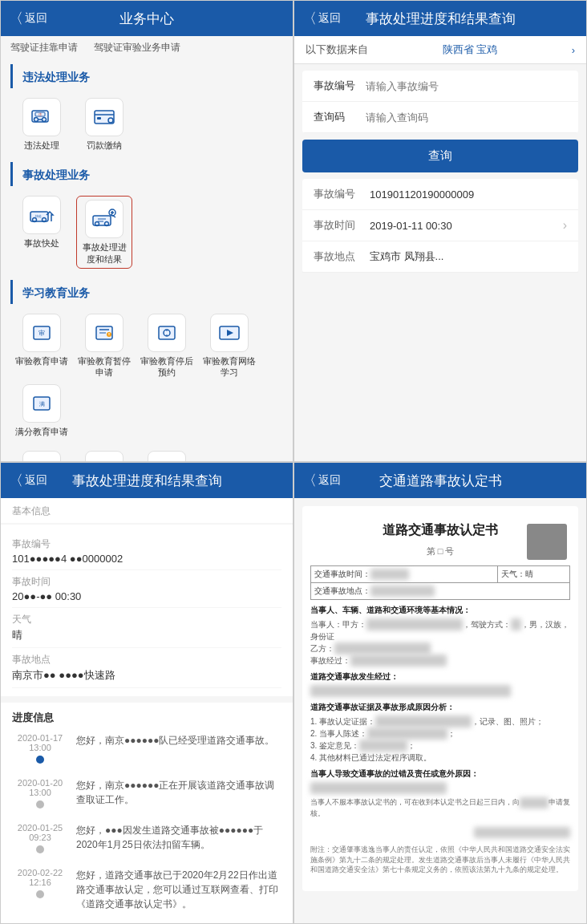  Describe the element at coordinates (407, 733) in the screenshot. I see `blur7: 甲乙双方陈述均已记录` at that location.